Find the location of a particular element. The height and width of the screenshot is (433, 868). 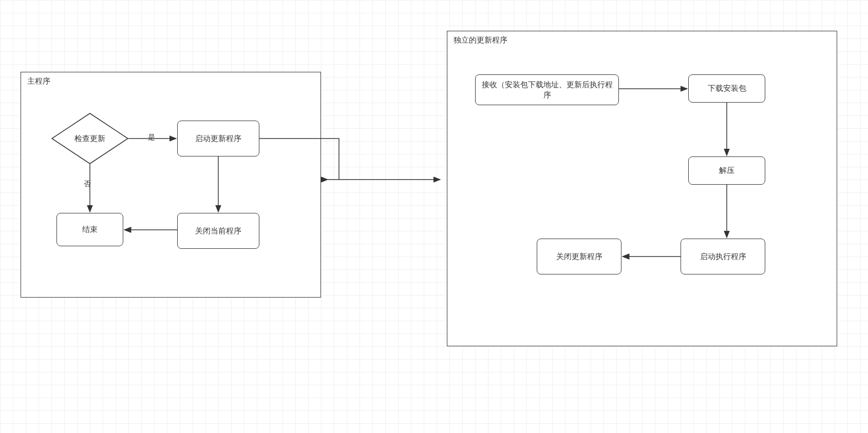

node-download: 下载安装包 is located at coordinates (727, 88).